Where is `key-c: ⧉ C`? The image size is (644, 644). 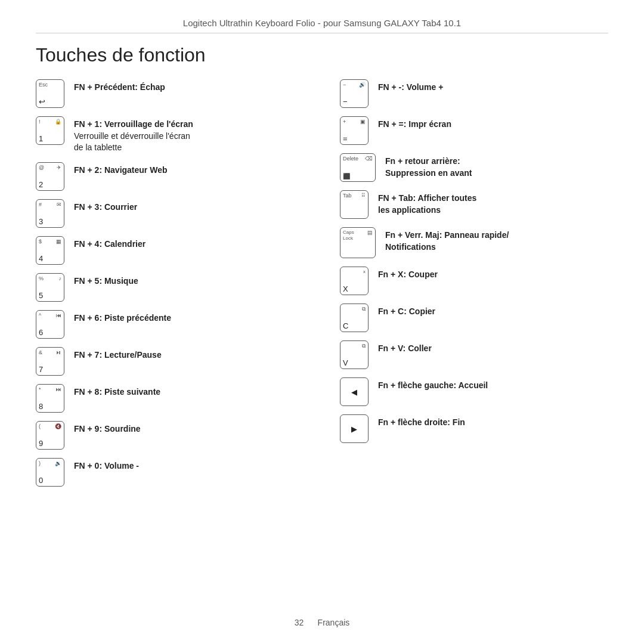
key-c: ⧉ C is located at coordinates (354, 318).